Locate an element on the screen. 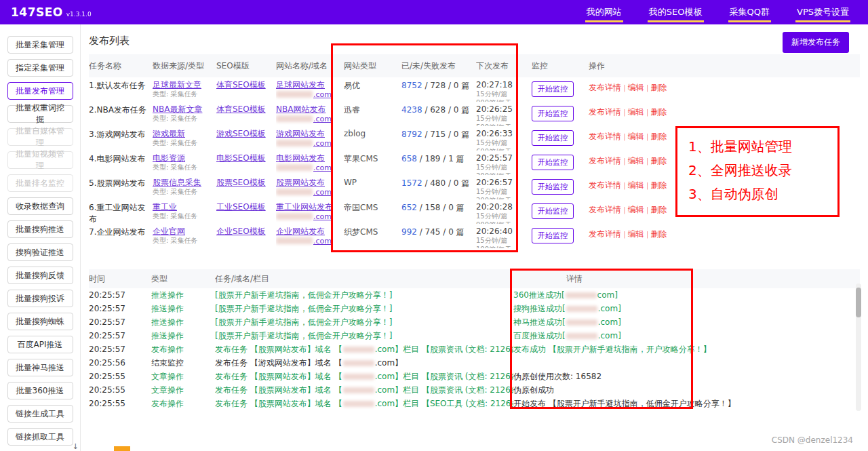 Image resolution: width=868 pixels, height=451 pixels. publish-table-row: 1.默认发布任务 足球最新文章 类型: 采集任务 体育SEO模板 足球网站发布 … is located at coordinates (475, 90).